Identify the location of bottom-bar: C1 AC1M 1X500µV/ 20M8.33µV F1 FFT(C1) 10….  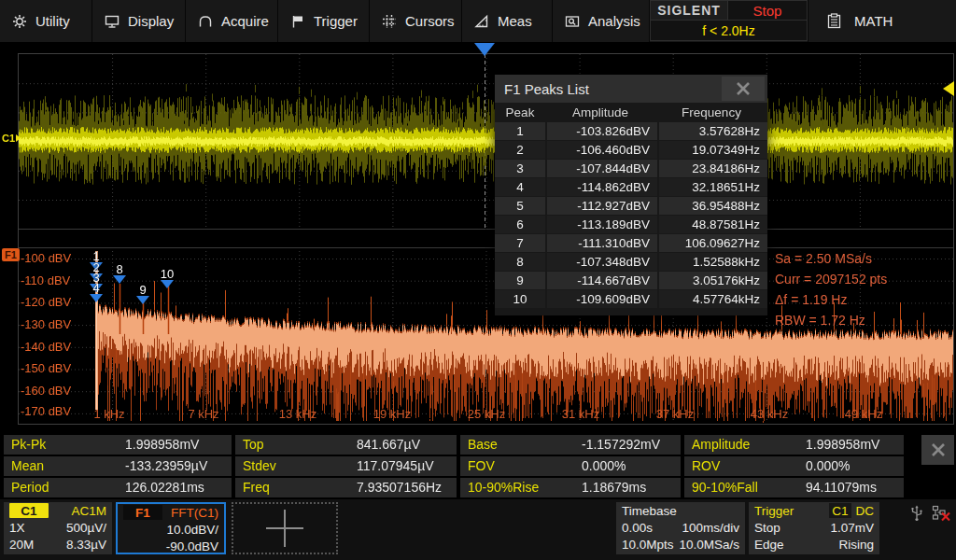
(478, 530).